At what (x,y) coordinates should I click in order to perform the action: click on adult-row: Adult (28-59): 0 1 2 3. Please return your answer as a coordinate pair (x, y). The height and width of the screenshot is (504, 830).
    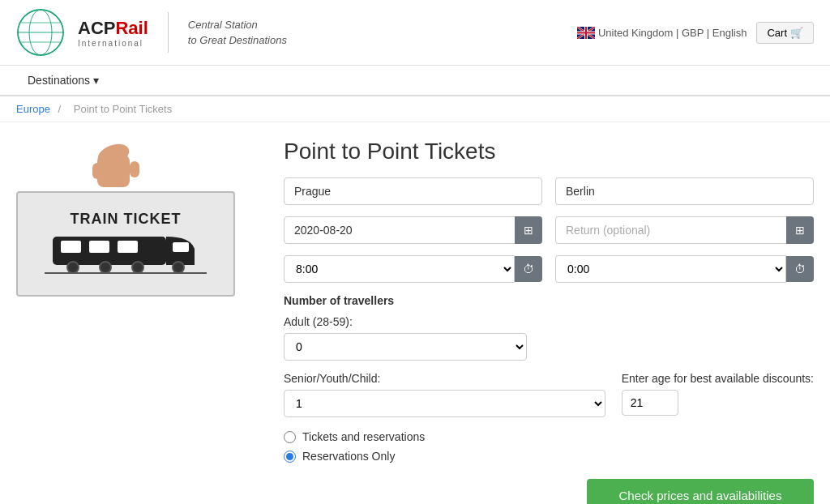
    Looking at the image, I should click on (549, 338).